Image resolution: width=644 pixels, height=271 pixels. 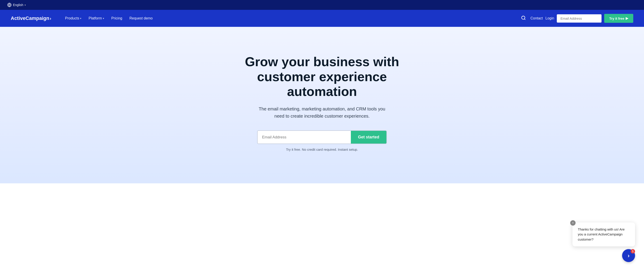 I want to click on logo-text: ActiveCampaign, so click(x=30, y=18).